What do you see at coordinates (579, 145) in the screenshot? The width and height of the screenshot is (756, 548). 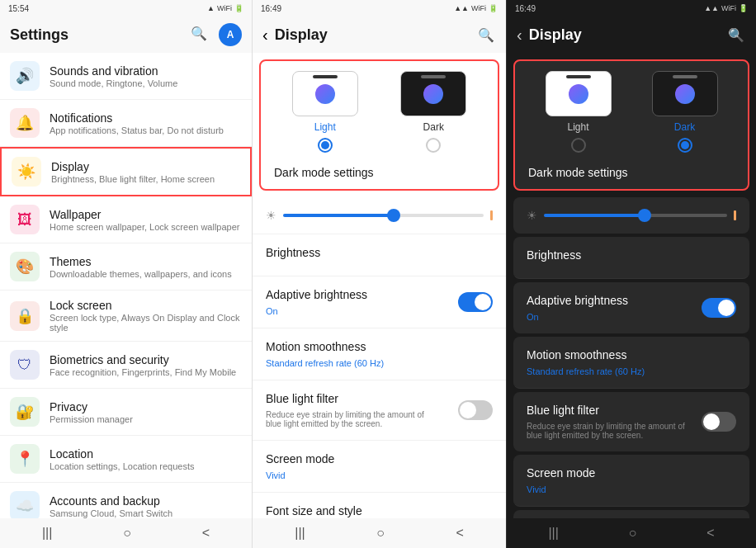 I see `light-radio-dark` at bounding box center [579, 145].